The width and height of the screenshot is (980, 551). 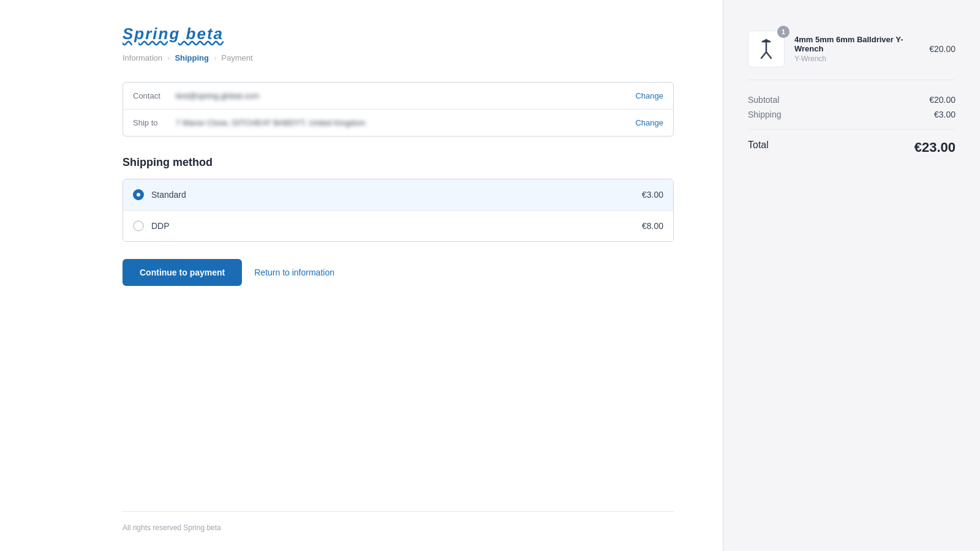 What do you see at coordinates (649, 96) in the screenshot?
I see `contact-change-link: Change` at bounding box center [649, 96].